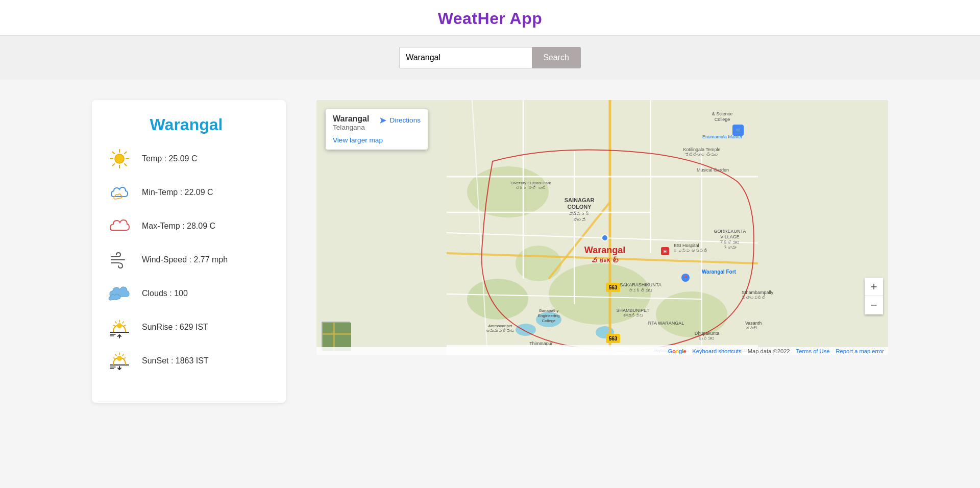 The width and height of the screenshot is (980, 488). I want to click on svg-text: VILLAGE, so click(730, 237).